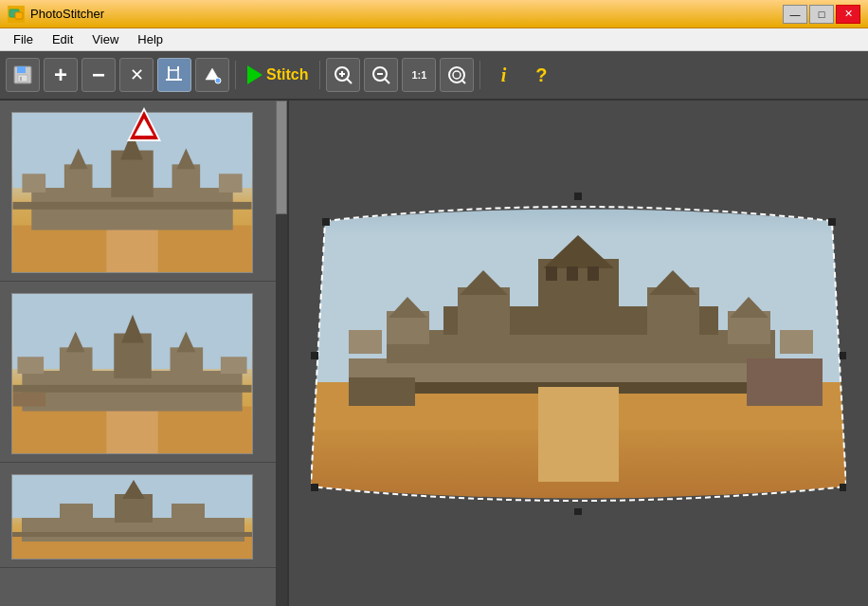 This screenshot has width=868, height=606. What do you see at coordinates (281, 157) in the screenshot?
I see `scrollbar-thumb` at bounding box center [281, 157].